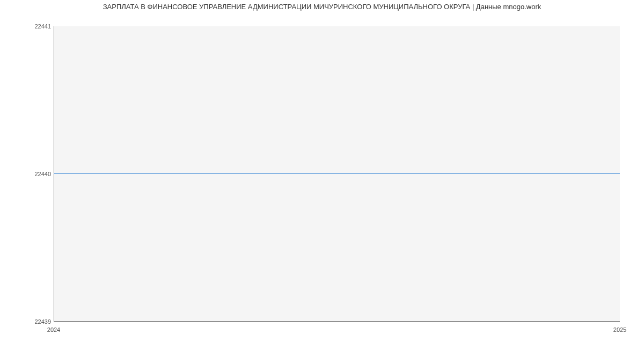 The image size is (644, 349). I want to click on chart-line-series, so click(337, 174).